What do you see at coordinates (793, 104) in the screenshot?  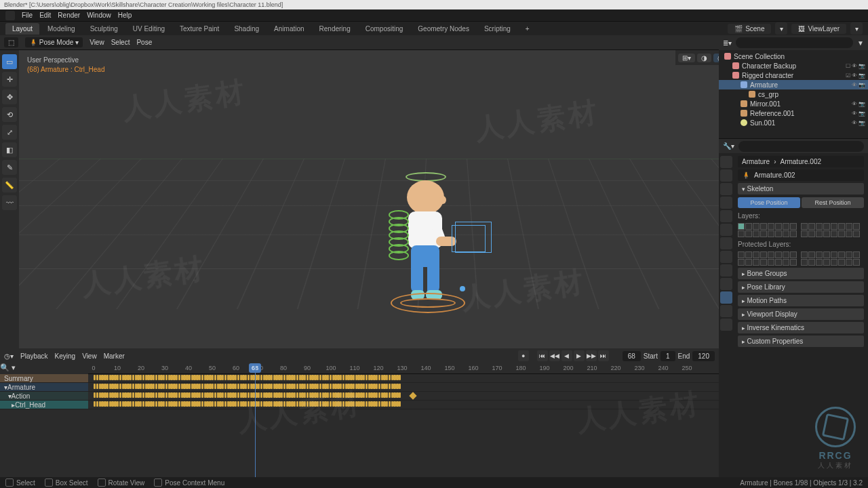 I see `ol-mirror: Mirror.001👁 📷` at bounding box center [793, 104].